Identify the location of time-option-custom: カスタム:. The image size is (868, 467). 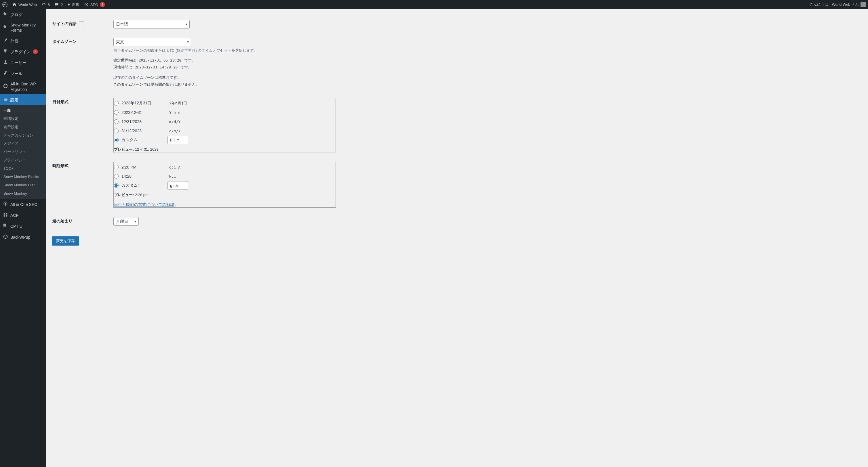
(135, 186).